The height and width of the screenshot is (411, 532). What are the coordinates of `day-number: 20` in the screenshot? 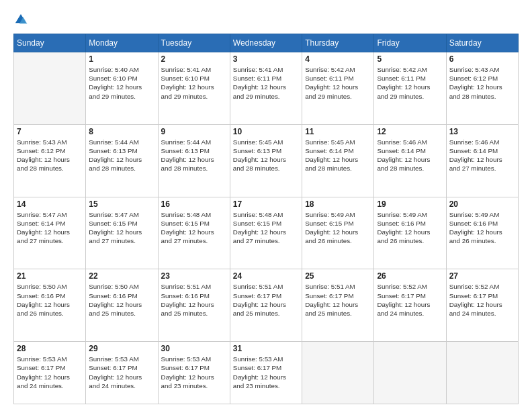 It's located at (482, 204).